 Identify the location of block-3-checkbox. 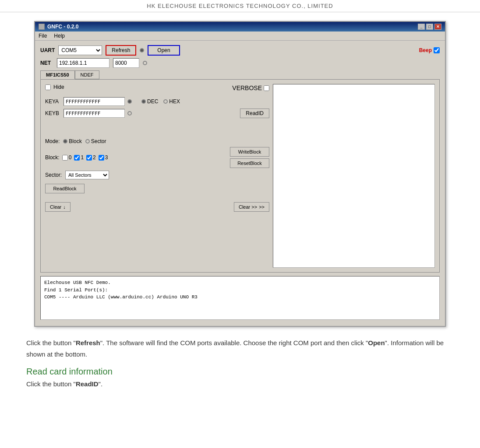
(102, 158).